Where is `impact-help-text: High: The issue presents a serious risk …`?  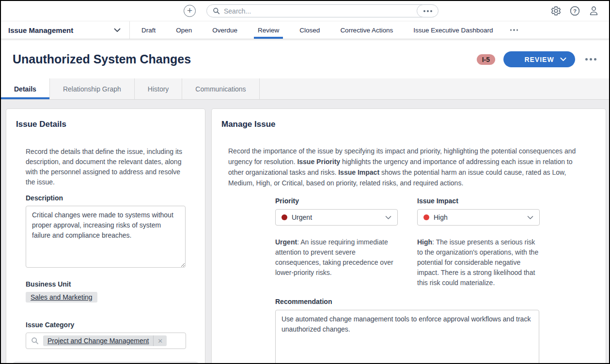
impact-help-text: High: The issue presents a serious risk … is located at coordinates (479, 262).